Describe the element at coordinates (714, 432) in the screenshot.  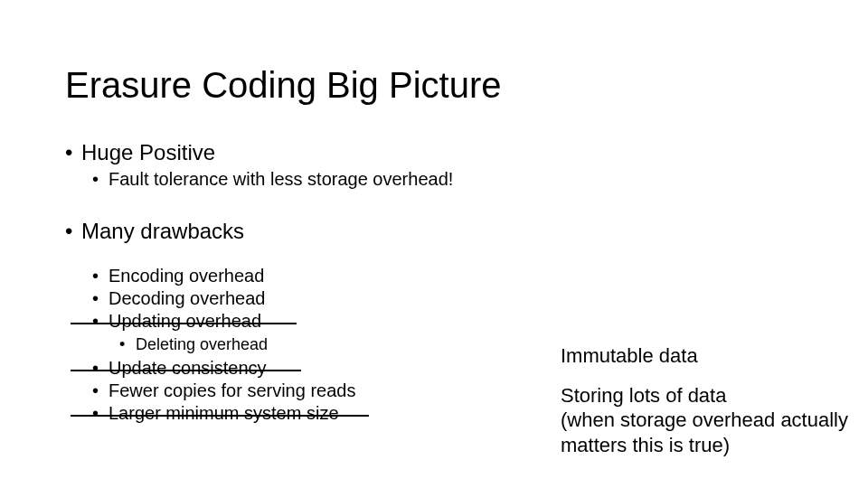
I see `note-storing-line2: (when storage overhead actually matters …` at that location.